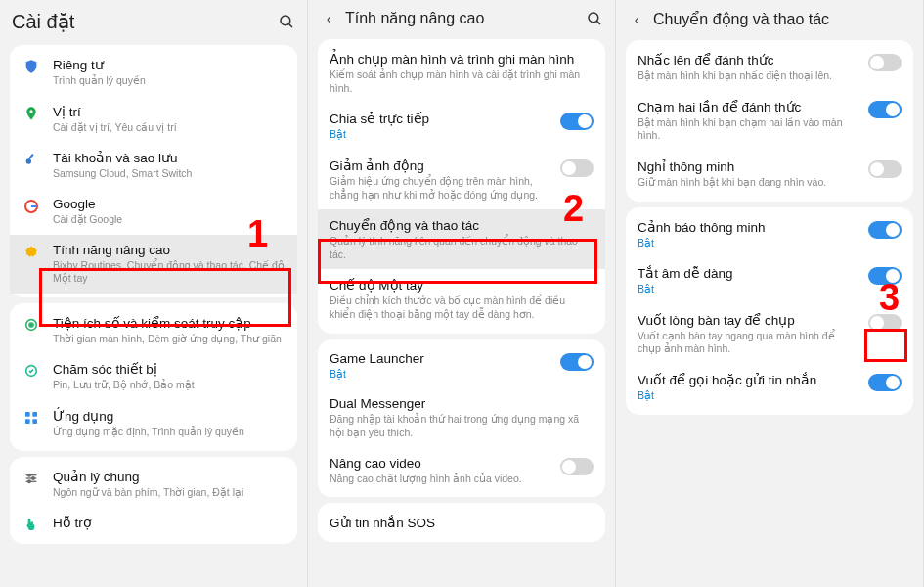  What do you see at coordinates (462, 366) in the screenshot?
I see `row-game-launcher: Game LauncherBật` at bounding box center [462, 366].